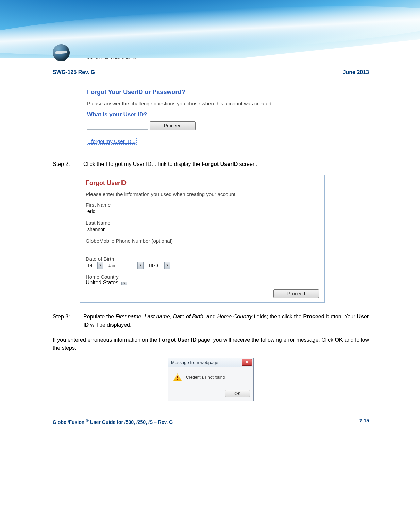 The image size is (420, 518). Describe the element at coordinates (247, 362) in the screenshot. I see `close-icon: ✕` at that location.